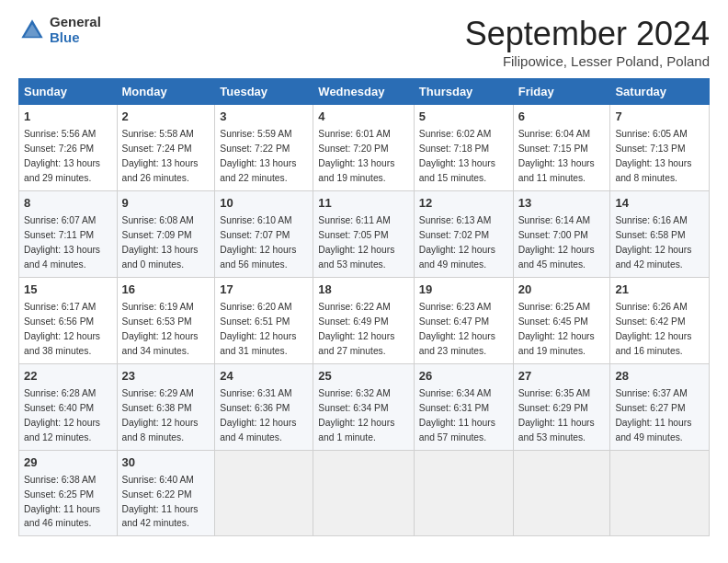 The height and width of the screenshot is (563, 728). What do you see at coordinates (557, 416) in the screenshot?
I see `day-info: Sunrise: 6:35 AMSunset: 6:29 PMDaylight:…` at bounding box center [557, 416].